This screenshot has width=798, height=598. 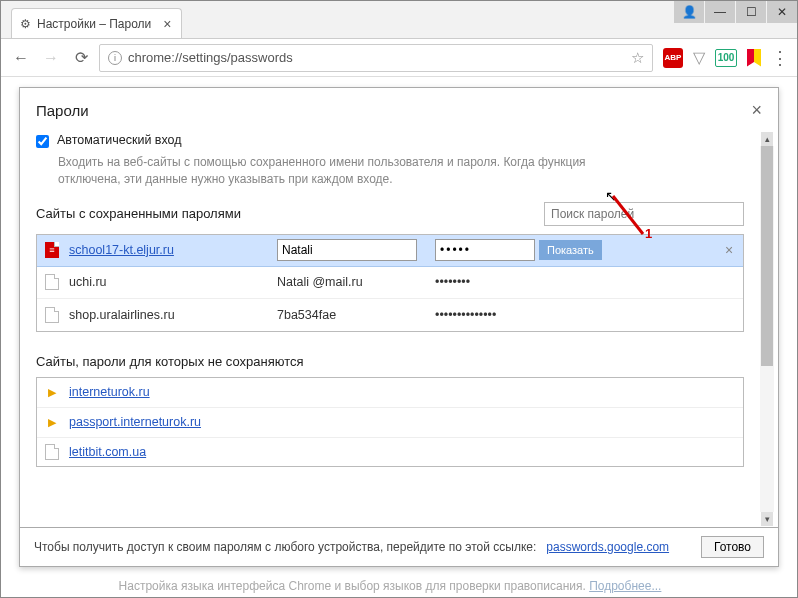 What do you see at coordinates (110, 392) in the screenshot?
I see `site-link: interneturok.ru` at bounding box center [110, 392].